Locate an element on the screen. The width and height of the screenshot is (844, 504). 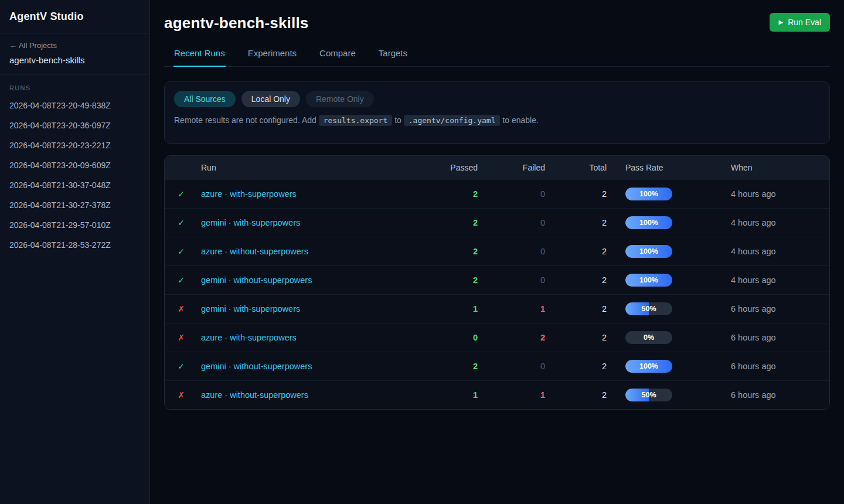
col-header-pass-rate: Pass Rate is located at coordinates (659, 168).